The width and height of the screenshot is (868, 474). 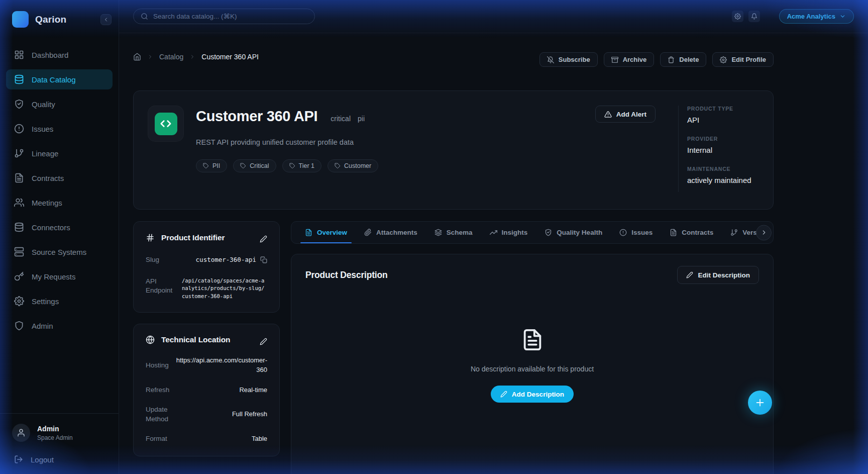 I want to click on user-icon, so click(x=21, y=433).